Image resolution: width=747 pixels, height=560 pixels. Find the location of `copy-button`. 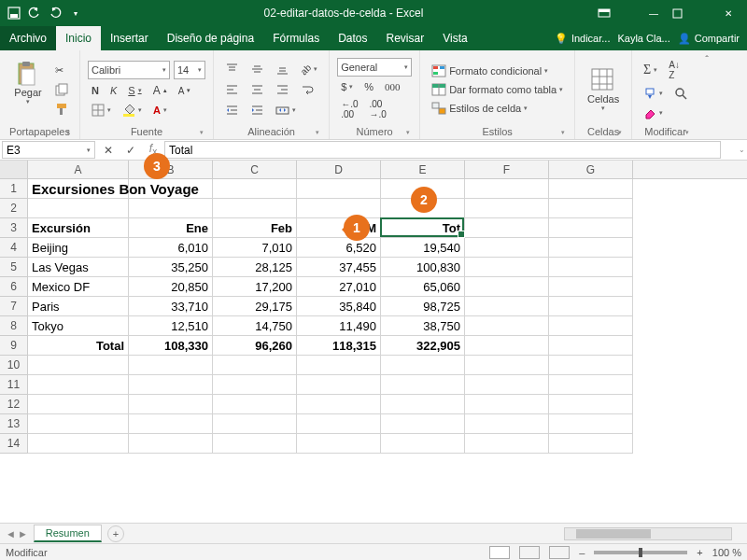

copy-button is located at coordinates (62, 90).